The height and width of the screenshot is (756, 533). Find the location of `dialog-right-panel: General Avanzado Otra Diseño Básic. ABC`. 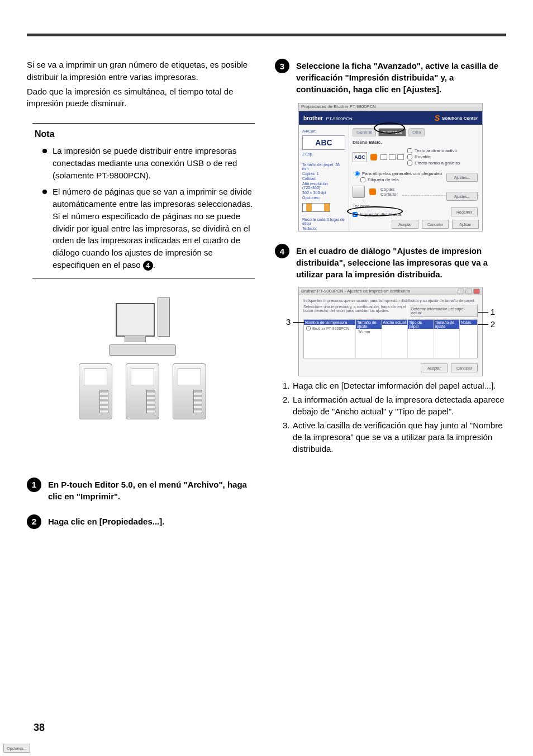

dialog-right-panel: General Avanzado Otra Diseño Básic. ABC is located at coordinates (416, 178).